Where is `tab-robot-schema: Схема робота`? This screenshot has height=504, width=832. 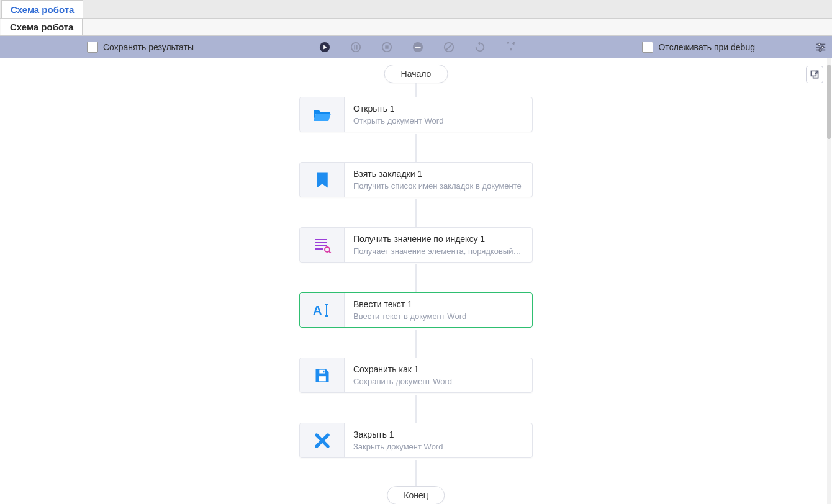 tab-robot-schema: Схема робота is located at coordinates (42, 9).